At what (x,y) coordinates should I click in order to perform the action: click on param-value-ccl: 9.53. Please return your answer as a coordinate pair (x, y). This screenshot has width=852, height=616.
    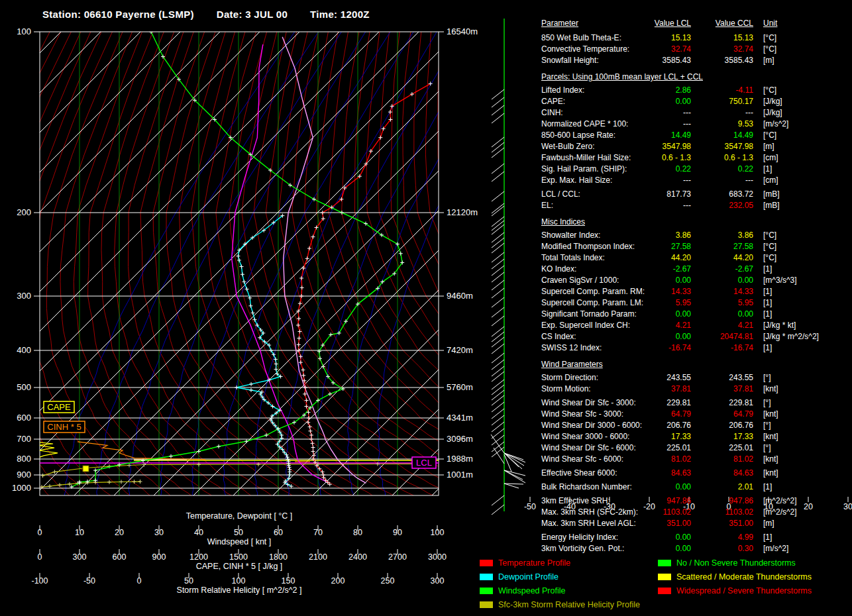
    Looking at the image, I should click on (723, 124).